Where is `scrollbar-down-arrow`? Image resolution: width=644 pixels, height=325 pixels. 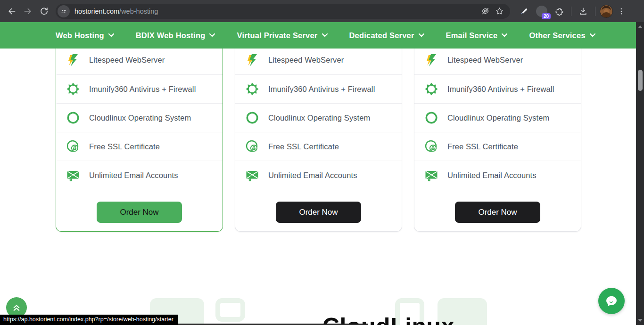
scrollbar-down-arrow is located at coordinates (640, 320).